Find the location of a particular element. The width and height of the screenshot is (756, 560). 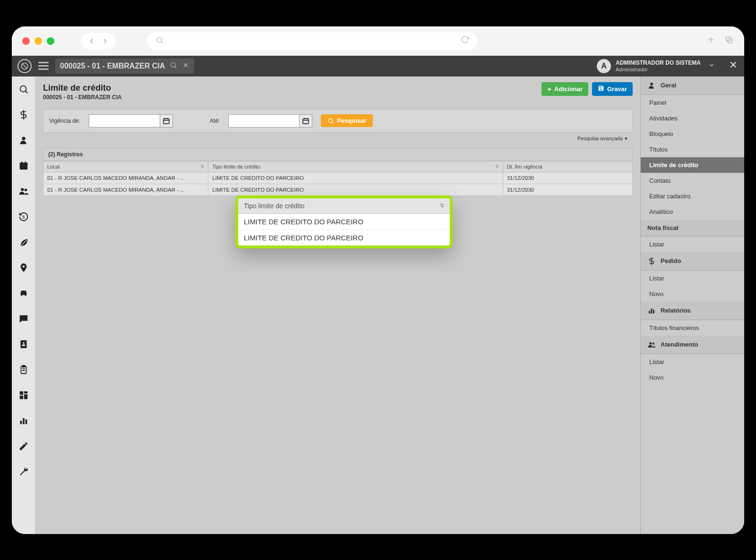

record-count: (2) Registros is located at coordinates (338, 154).